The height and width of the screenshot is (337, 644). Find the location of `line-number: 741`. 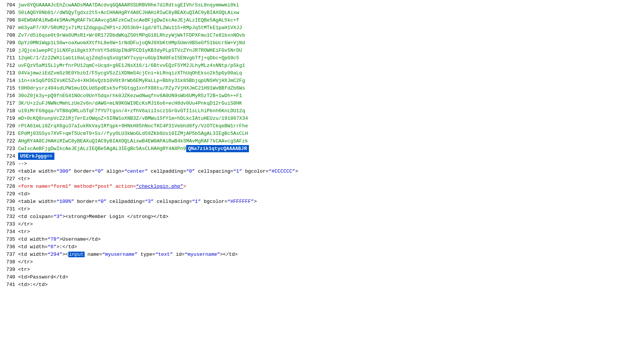

line-number: 741 is located at coordinates (8, 285).